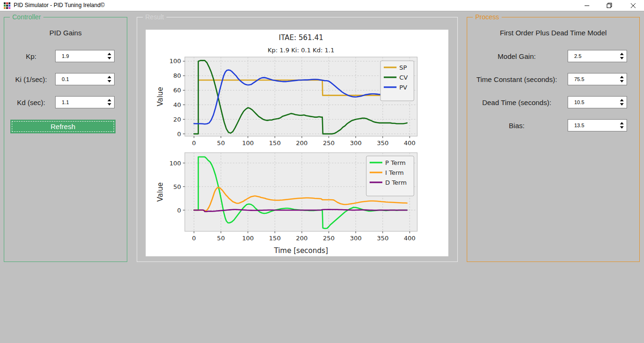 Image resolution: width=644 pixels, height=343 pixels. I want to click on controller-groupbox: Controller PID Gains Kp: 1.9 Ki (1/sec):…, so click(66, 139).